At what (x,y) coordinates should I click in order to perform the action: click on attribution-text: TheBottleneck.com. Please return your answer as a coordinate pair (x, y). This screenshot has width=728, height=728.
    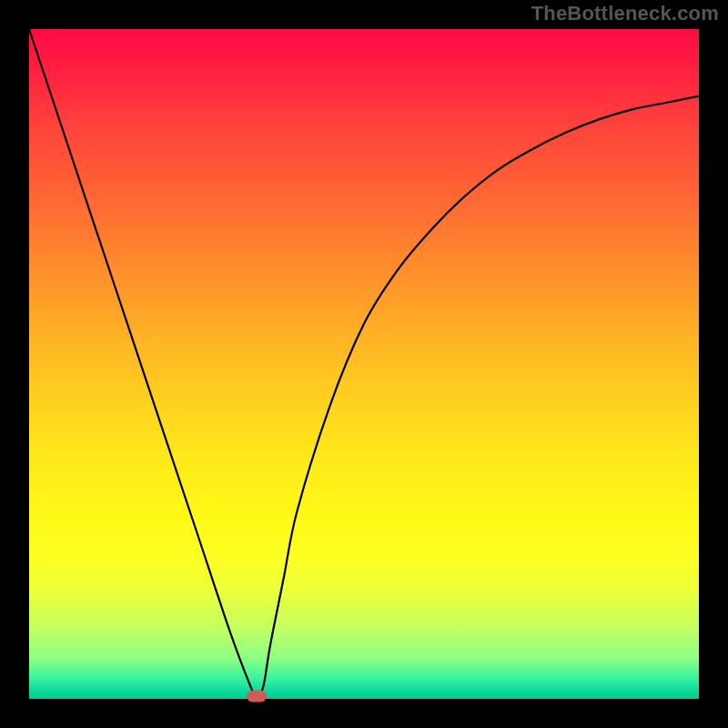
    Looking at the image, I should click on (625, 14).